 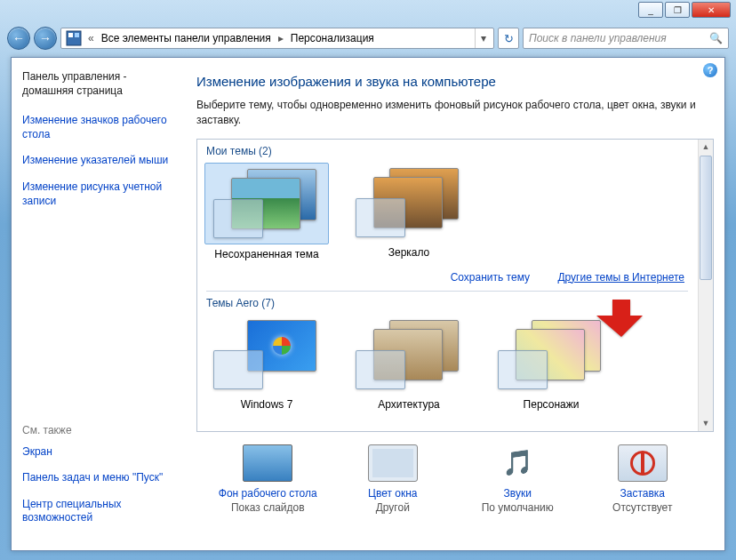 What do you see at coordinates (484, 38) in the screenshot?
I see `breadcrumb-dropdown-icon: ▾` at bounding box center [484, 38].